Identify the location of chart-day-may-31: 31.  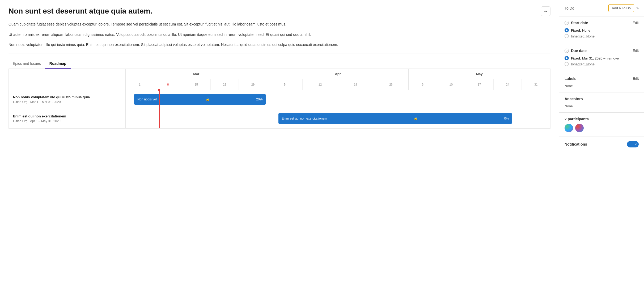
(536, 84).